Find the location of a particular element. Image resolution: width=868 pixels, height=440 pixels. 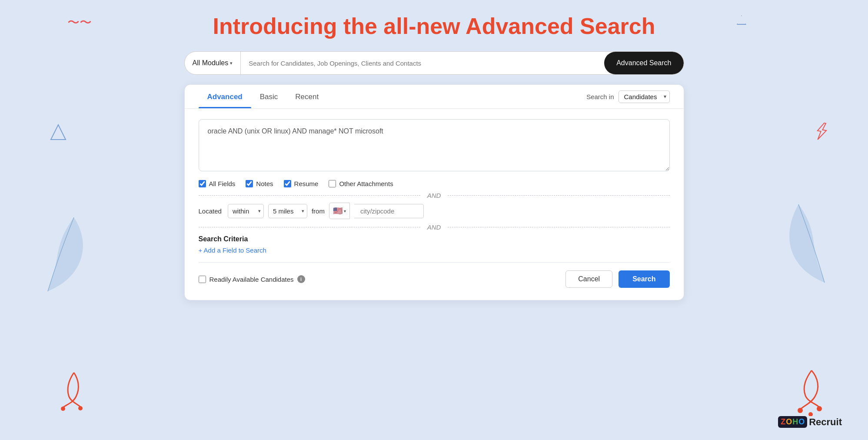

advanced-search-button: Advanced Search is located at coordinates (644, 63).